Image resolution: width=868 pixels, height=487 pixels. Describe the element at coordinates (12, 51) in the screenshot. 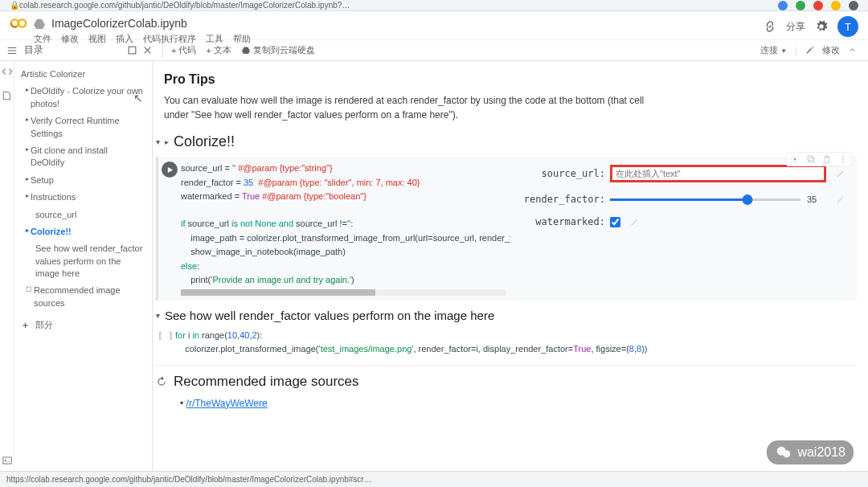

I see `menu-hamburger-icon` at that location.